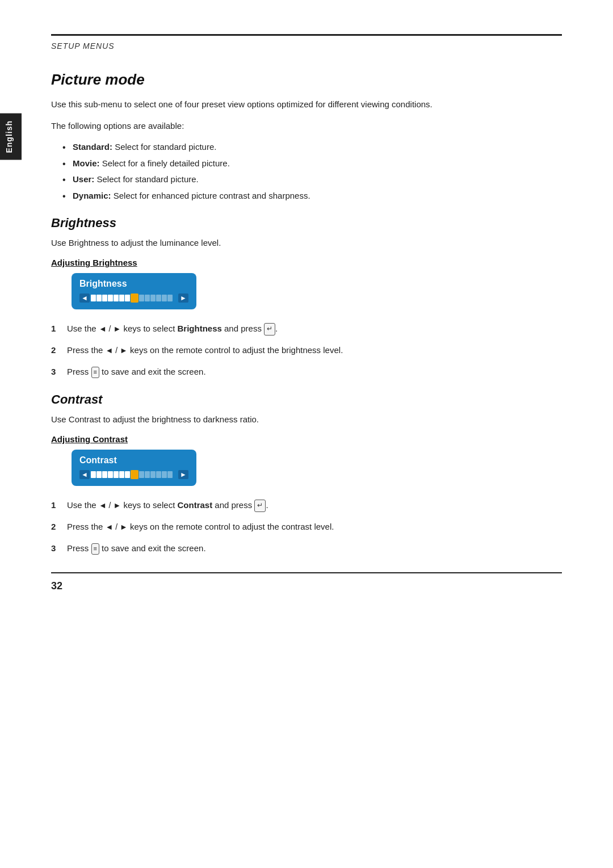 Image resolution: width=613 pixels, height=868 pixels. Describe the element at coordinates (306, 262) in the screenshot. I see `adjusting-brightness-label: Adjusting Brightness` at that location.